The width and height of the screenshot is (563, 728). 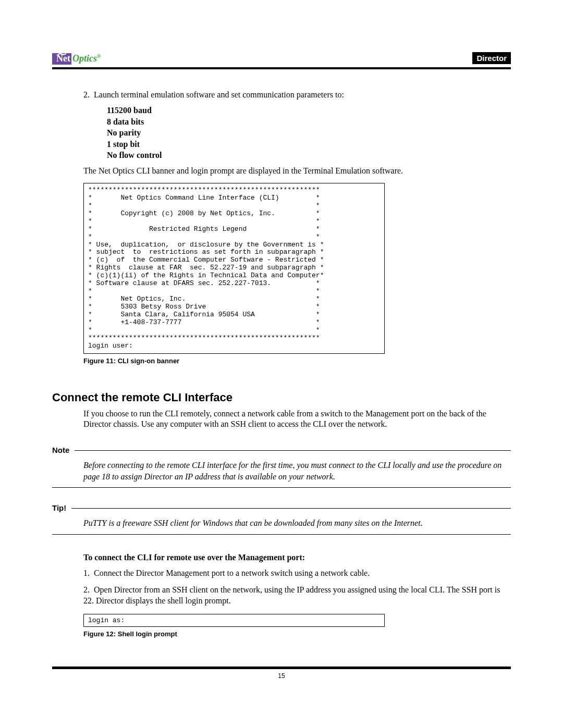 What do you see at coordinates (297, 558) in the screenshot?
I see `remote-subhead: To connect the CLI for remote use over t…` at bounding box center [297, 558].